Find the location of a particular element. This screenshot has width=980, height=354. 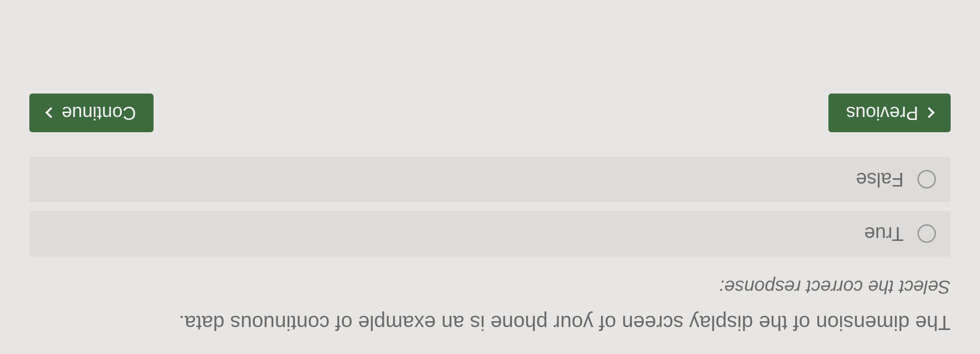

previous-button: Previous is located at coordinates (890, 113).